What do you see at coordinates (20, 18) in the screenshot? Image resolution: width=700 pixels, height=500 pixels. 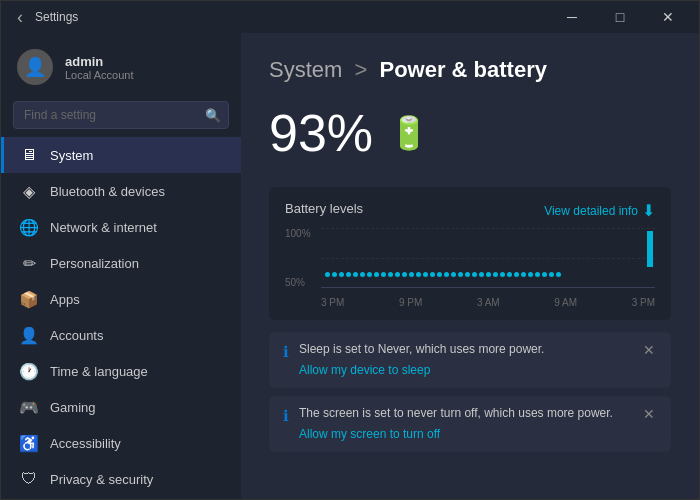 I see `back-button: ‹` at bounding box center [20, 18].